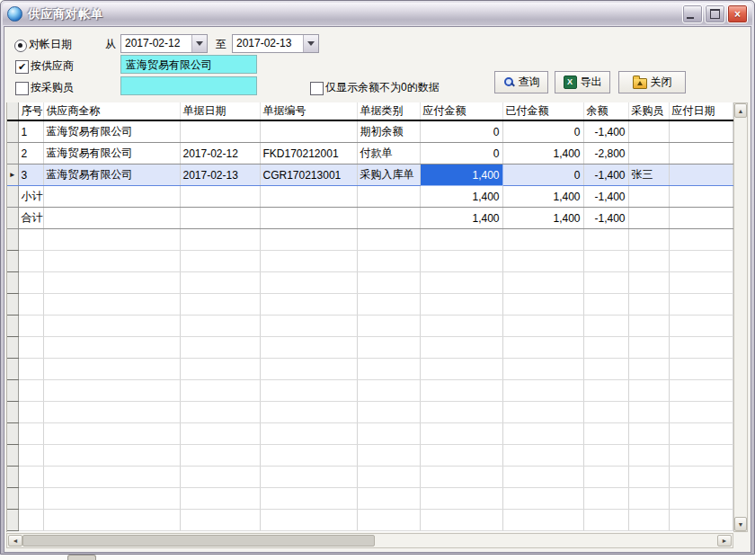 This screenshot has width=755, height=560. What do you see at coordinates (189, 86) in the screenshot?
I see `purchaser-input` at bounding box center [189, 86].